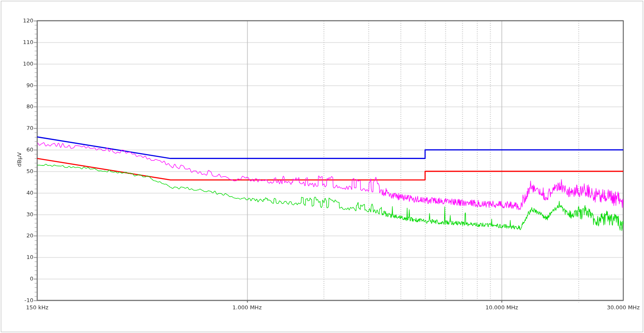 The image size is (644, 333). I want to click on x-axis-tick-label: 30.000 MHz, so click(623, 307).